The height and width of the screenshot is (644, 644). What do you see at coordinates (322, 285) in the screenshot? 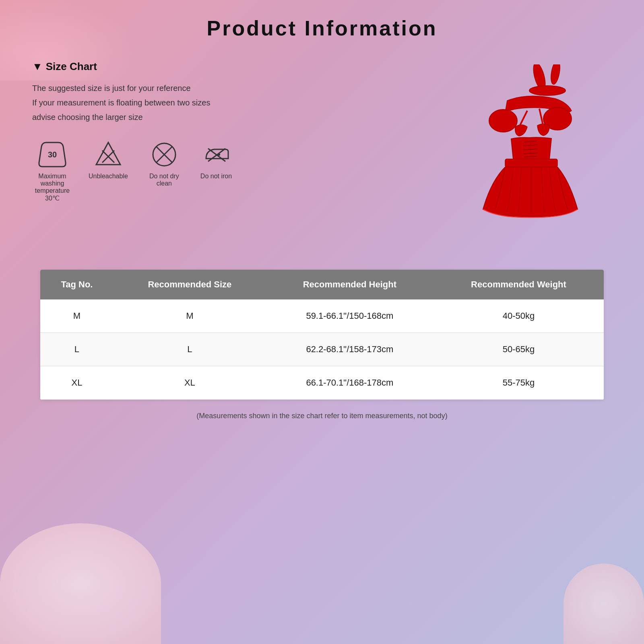
I see `table-header-row: Tag No. Recommended Size Recommended Hei…` at bounding box center [322, 285].